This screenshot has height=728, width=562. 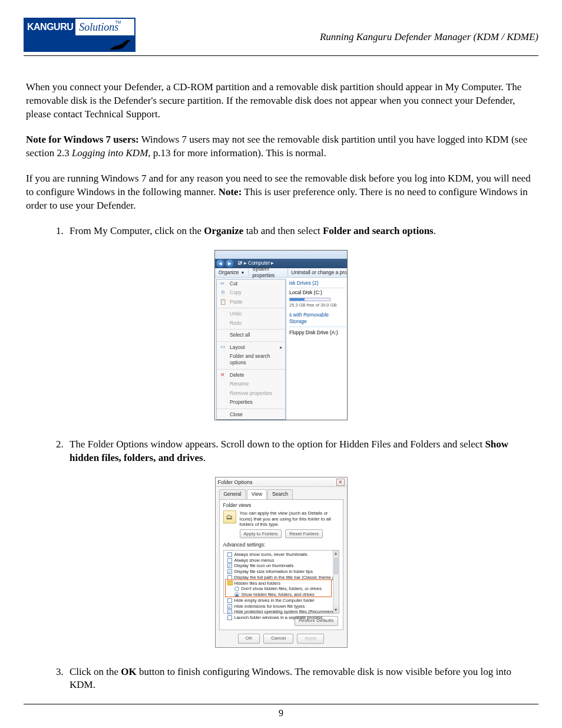 What do you see at coordinates (233, 494) in the screenshot?
I see `tab-general: General` at bounding box center [233, 494].